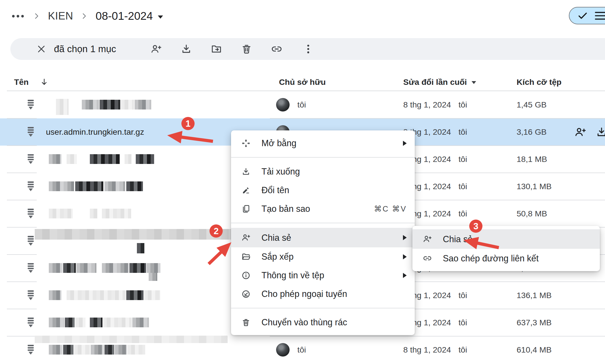 This screenshot has width=605, height=364. Describe the element at coordinates (323, 294) in the screenshot. I see `menu-item-offline: Cho phép ngoại tuyến` at that location.